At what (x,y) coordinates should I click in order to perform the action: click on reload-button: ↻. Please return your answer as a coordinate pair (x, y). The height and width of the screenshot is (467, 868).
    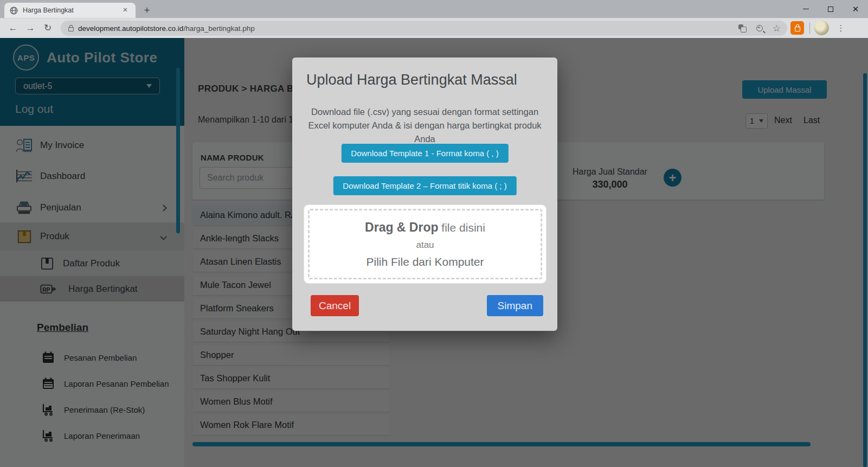
    Looking at the image, I should click on (48, 28).